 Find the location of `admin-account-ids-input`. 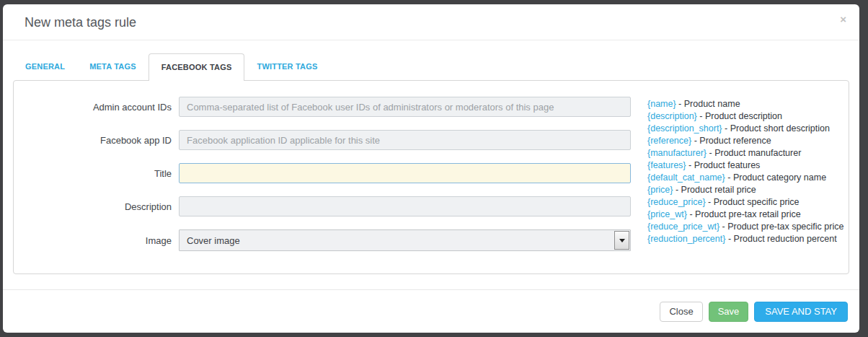

admin-account-ids-input is located at coordinates (405, 107).